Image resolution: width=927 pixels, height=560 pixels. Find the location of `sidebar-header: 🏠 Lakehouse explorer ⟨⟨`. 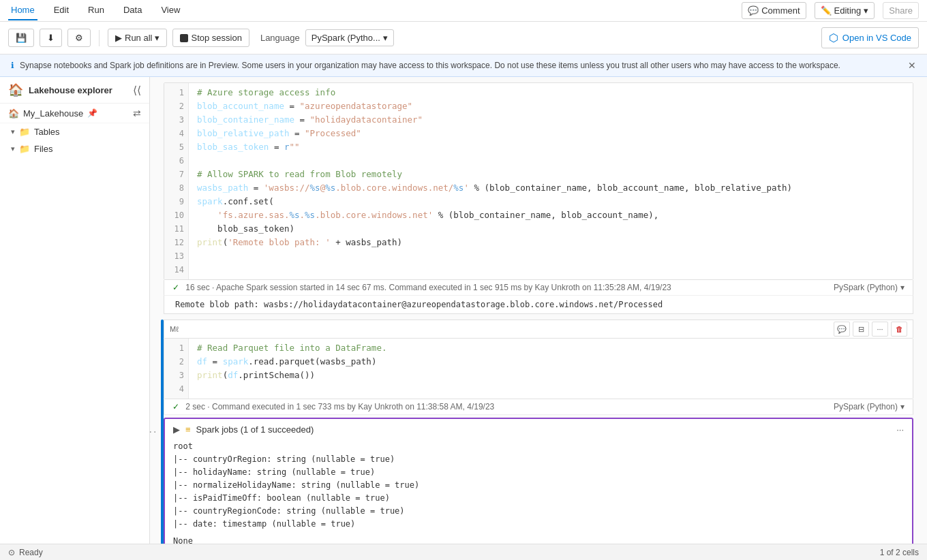

sidebar-header: 🏠 Lakehouse explorer ⟨⟨ is located at coordinates (75, 90).